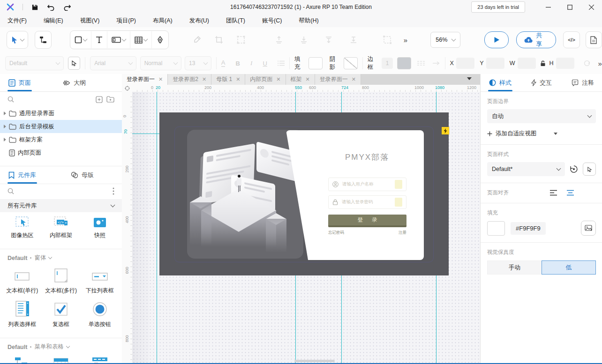 This screenshot has height=364, width=602. Describe the element at coordinates (569, 267) in the screenshot. I see `fidelity-low-button: 低` at that location.